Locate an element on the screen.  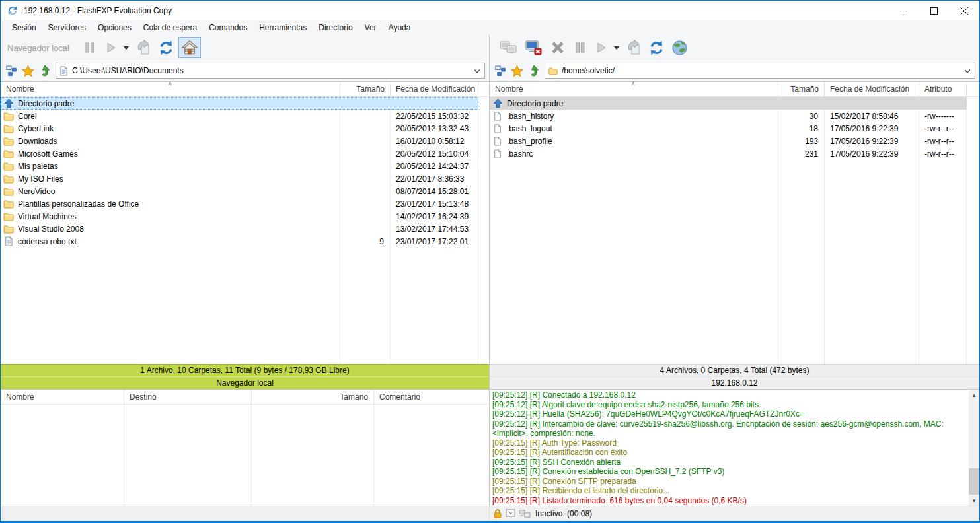
file-row: Visual Studio 2008 13/02/2017 17:44:53 is located at coordinates (239, 228).